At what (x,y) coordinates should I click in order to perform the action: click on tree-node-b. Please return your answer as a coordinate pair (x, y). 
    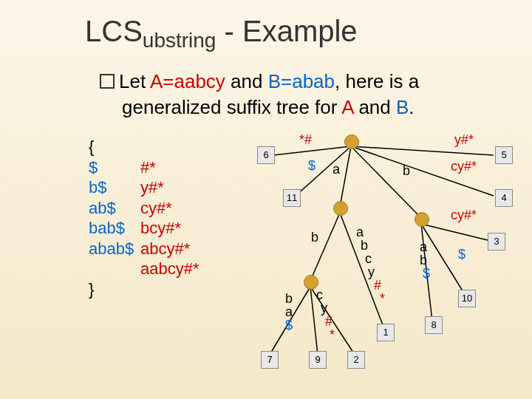
    Looking at the image, I should click on (422, 219).